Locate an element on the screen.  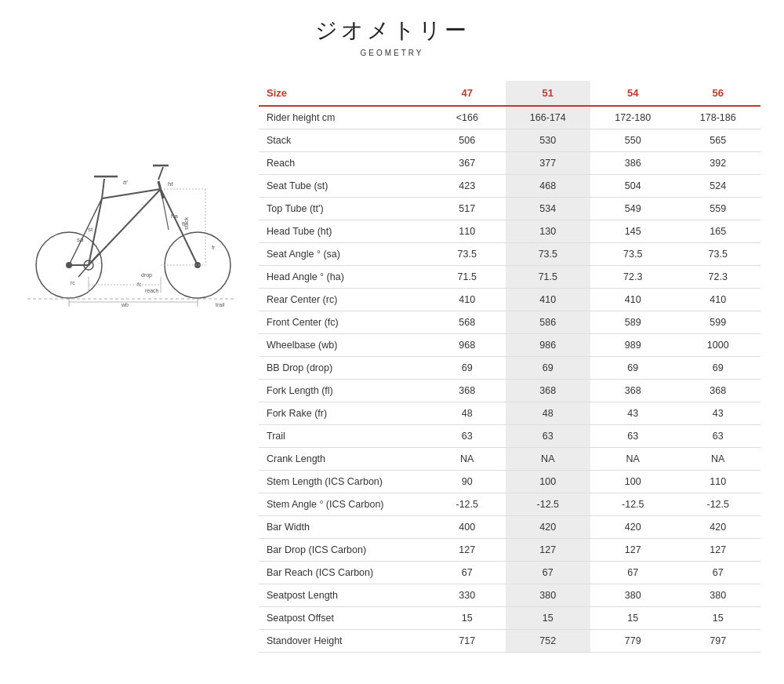
table-row: Seatpost Offset15151515 is located at coordinates (510, 618).